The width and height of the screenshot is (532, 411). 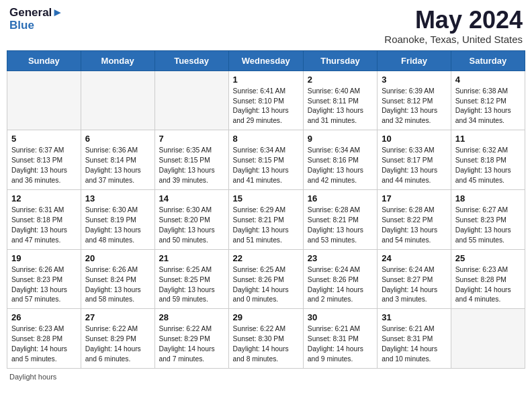 I want to click on day-number: 12, so click(x=44, y=199).